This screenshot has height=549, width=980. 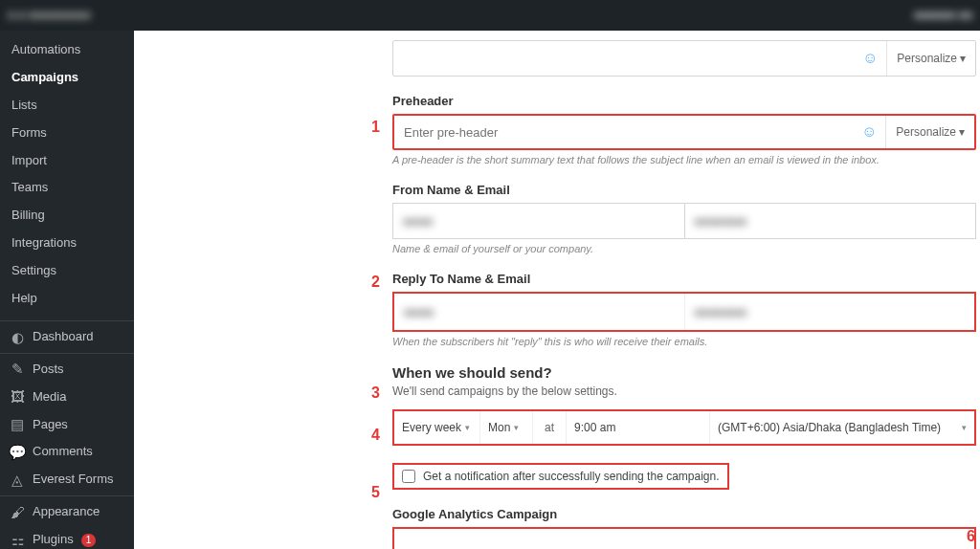 What do you see at coordinates (50, 398) in the screenshot?
I see `sidebar-item-label: Media` at bounding box center [50, 398].